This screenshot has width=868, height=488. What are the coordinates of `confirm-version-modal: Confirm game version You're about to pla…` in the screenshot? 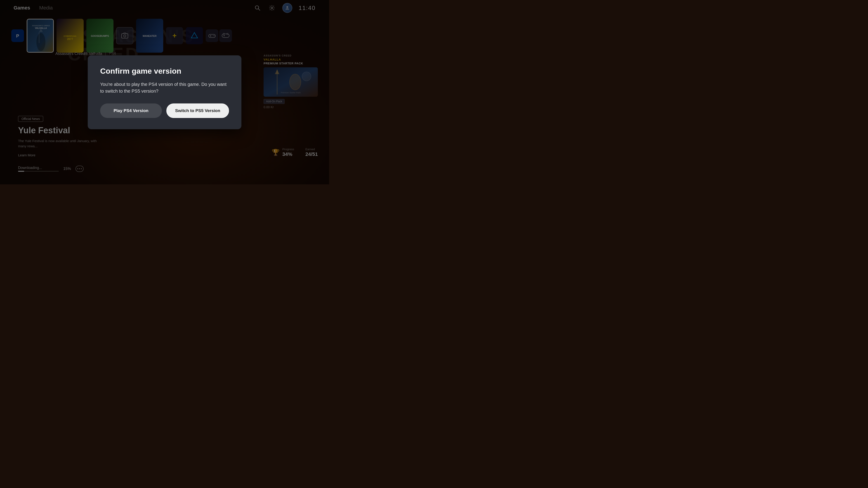 It's located at (164, 92).